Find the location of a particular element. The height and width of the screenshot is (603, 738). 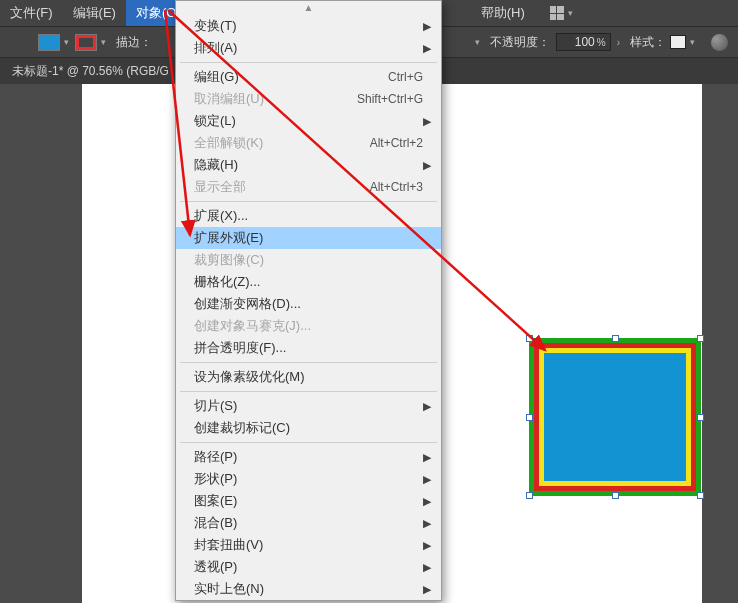

menu-mosaic: 创建对象马赛克(J)... is located at coordinates (308, 326).